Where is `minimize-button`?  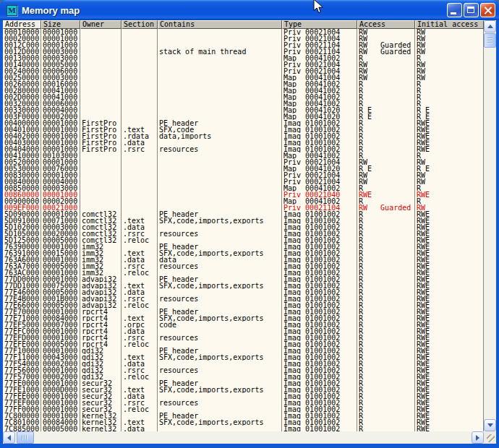
minimize-button is located at coordinates (454, 10).